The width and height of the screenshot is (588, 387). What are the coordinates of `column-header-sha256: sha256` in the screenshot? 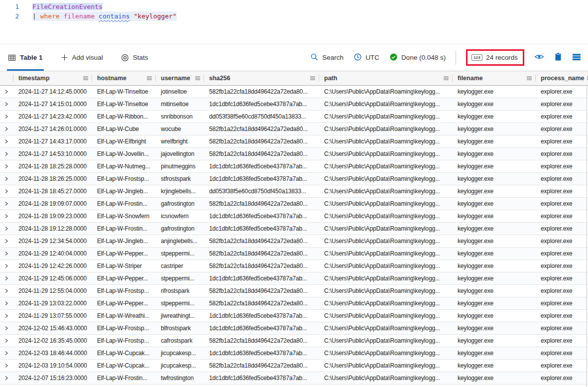 It's located at (261, 78).